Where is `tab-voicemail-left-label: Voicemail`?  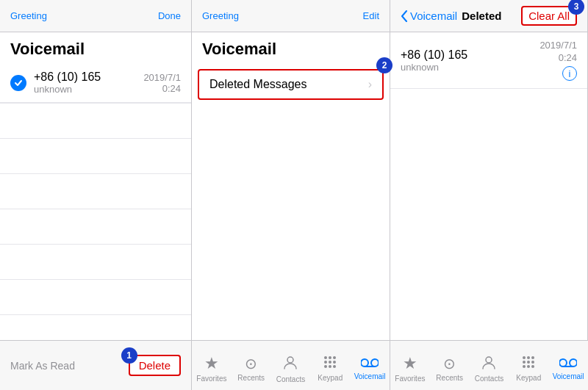 tab-voicemail-left-label: Voicemail is located at coordinates (370, 376).